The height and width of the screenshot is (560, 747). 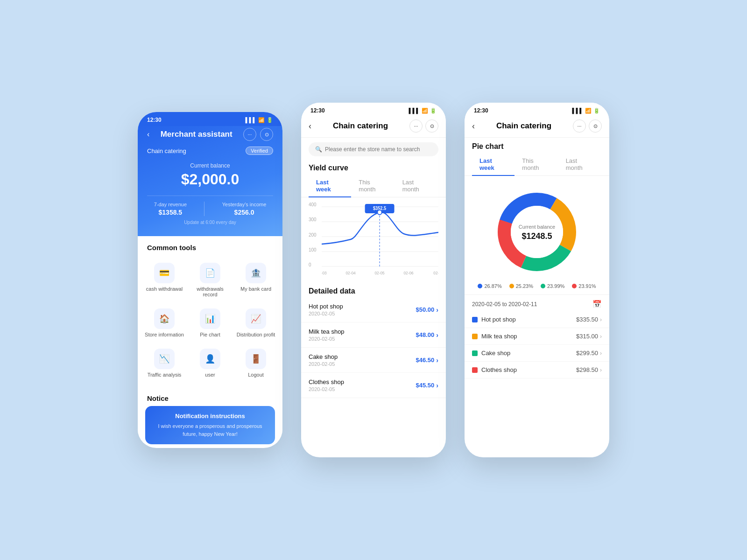 I want to click on more-icon: ···, so click(x=250, y=134).